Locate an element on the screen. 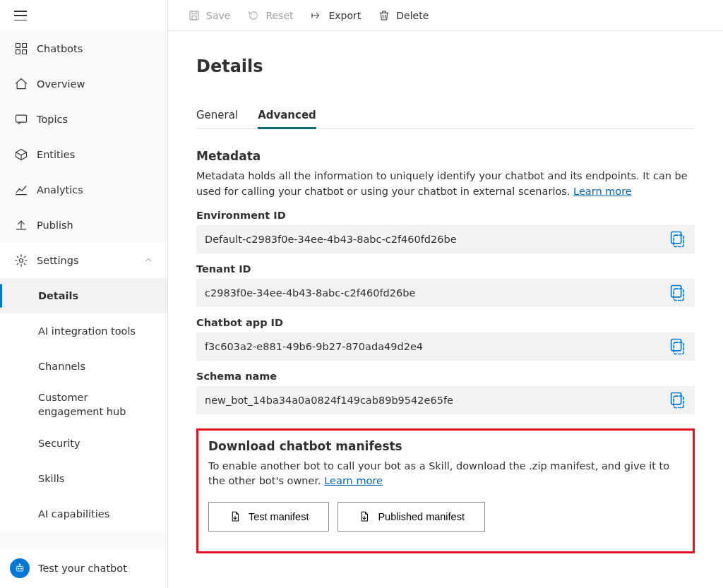 This screenshot has width=723, height=588. tab-advanced: Advanced is located at coordinates (287, 115).